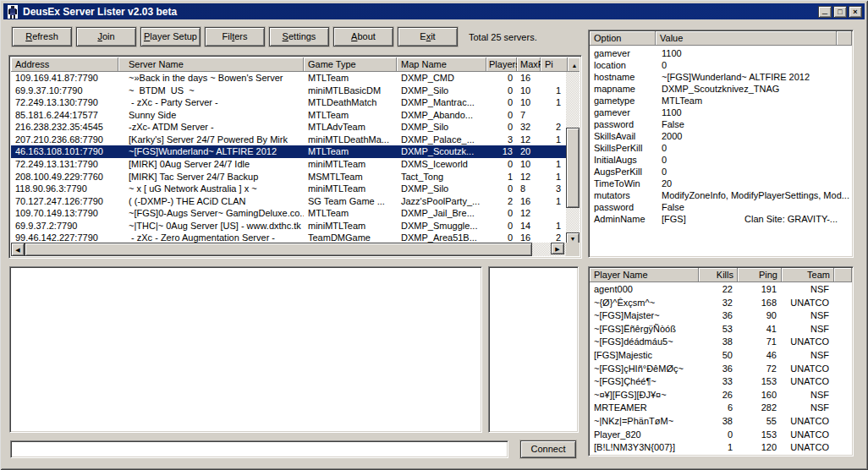  I want to click on column-header-server-name: Server Name, so click(212, 64).